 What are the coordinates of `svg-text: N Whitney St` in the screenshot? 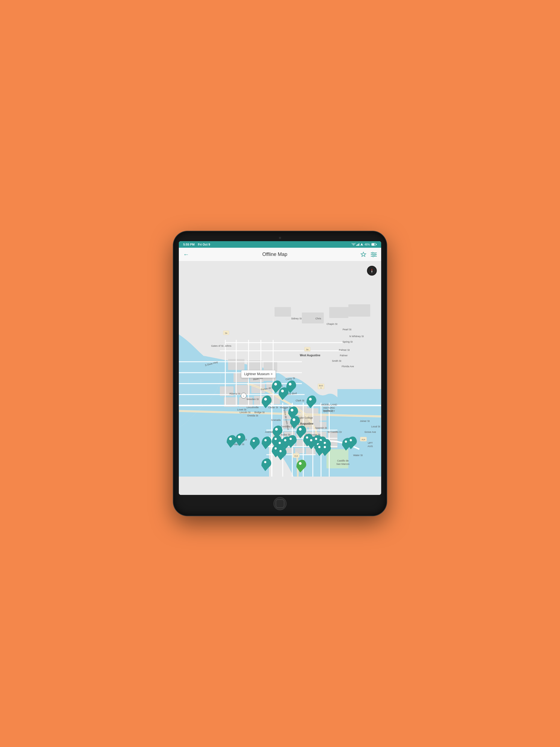 It's located at (357, 336).